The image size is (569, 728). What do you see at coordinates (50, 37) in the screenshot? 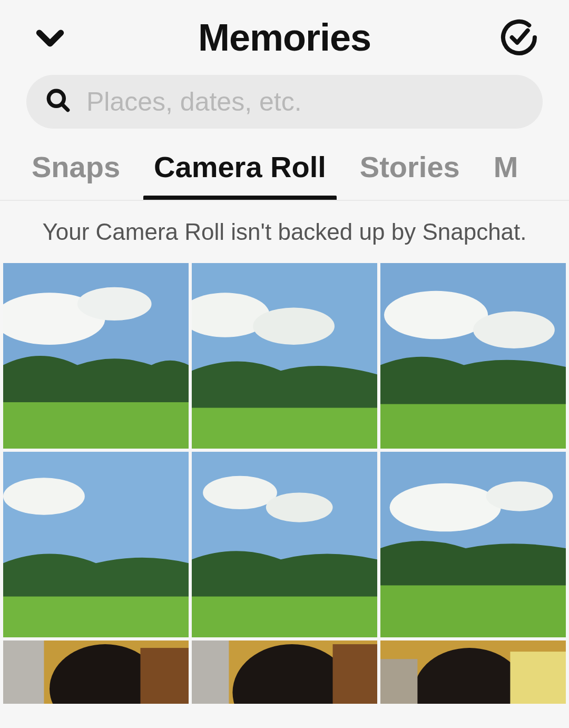
I see `chevron-down-icon` at bounding box center [50, 37].